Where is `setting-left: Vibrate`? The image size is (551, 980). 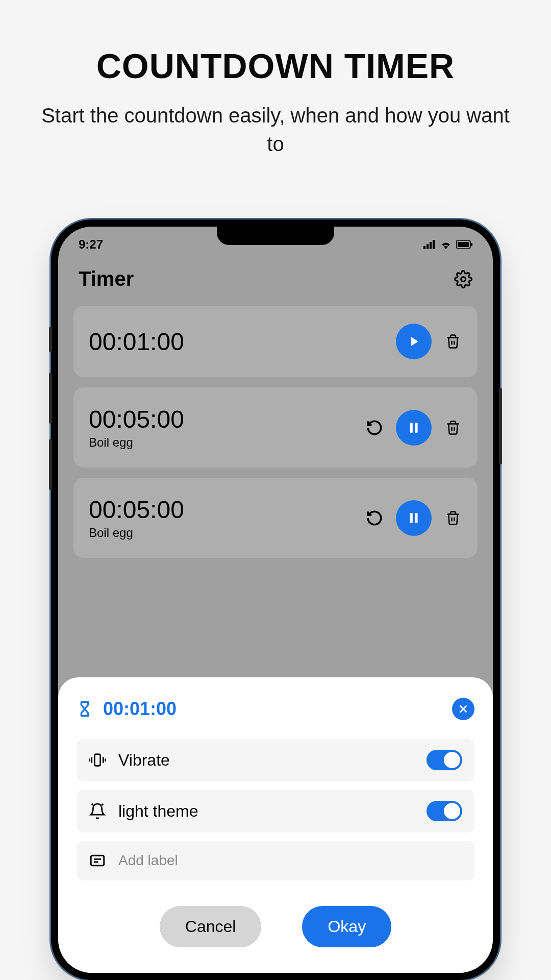 setting-left: Vibrate is located at coordinates (130, 761).